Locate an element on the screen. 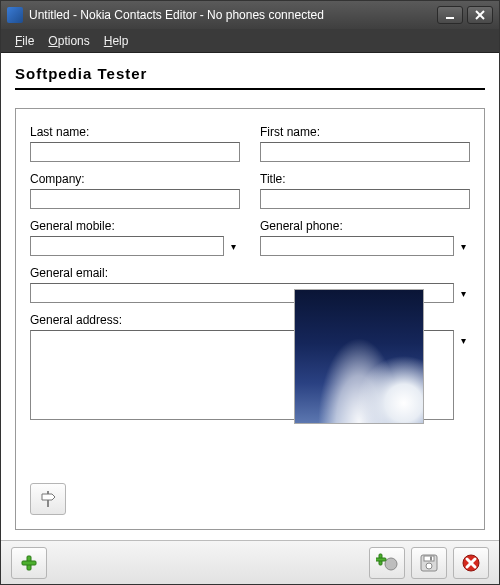 The height and width of the screenshot is (585, 500). general-mobile-input is located at coordinates (127, 246).